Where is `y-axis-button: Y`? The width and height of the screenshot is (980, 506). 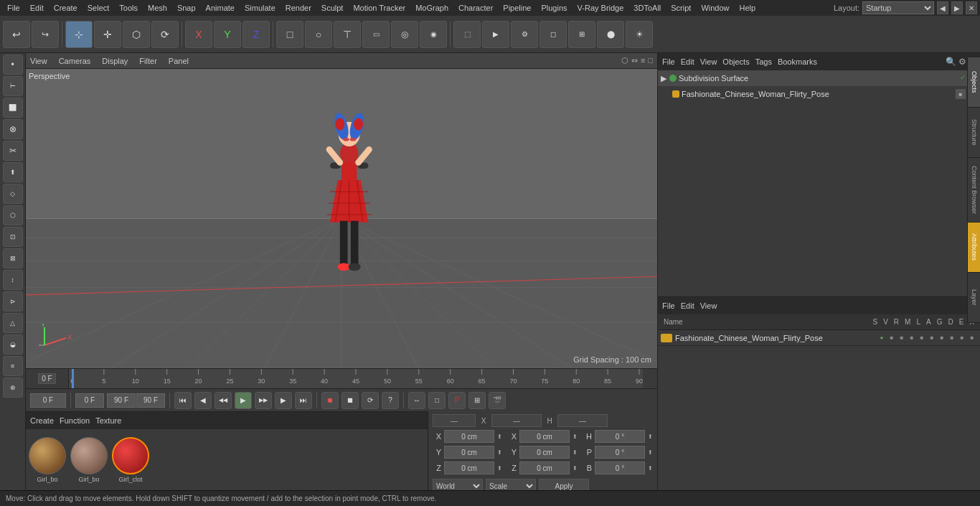
y-axis-button: Y is located at coordinates (227, 34).